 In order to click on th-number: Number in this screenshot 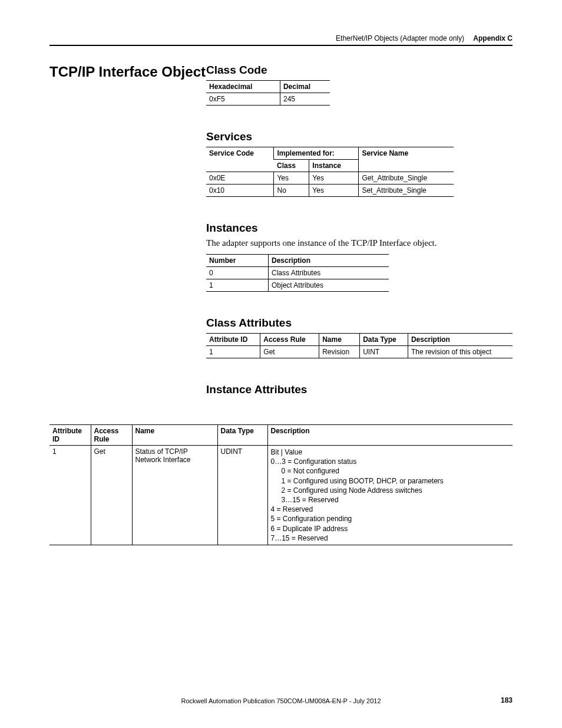, I will do `click(237, 261)`.